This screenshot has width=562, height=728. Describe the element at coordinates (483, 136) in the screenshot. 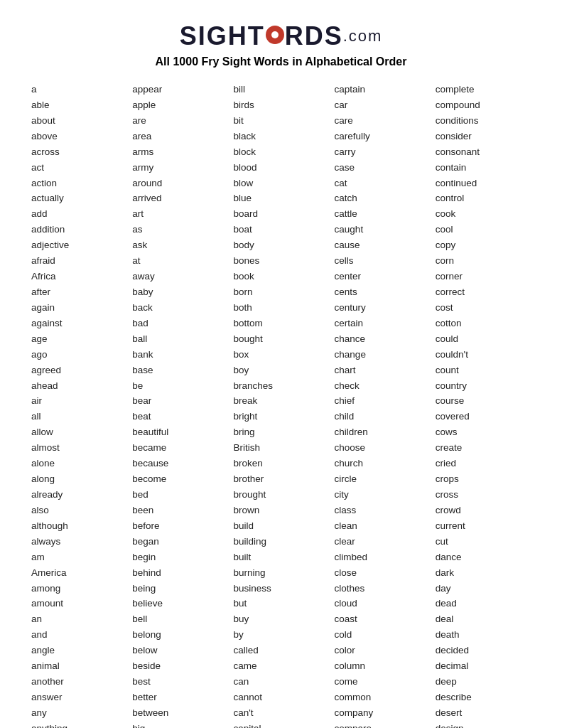

I see `word-item: consider` at that location.